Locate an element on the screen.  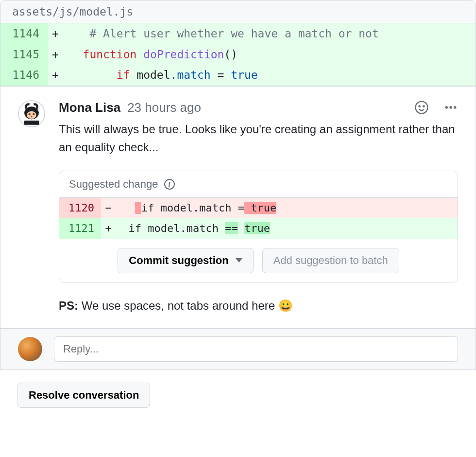
chevron-down-icon is located at coordinates (239, 261).